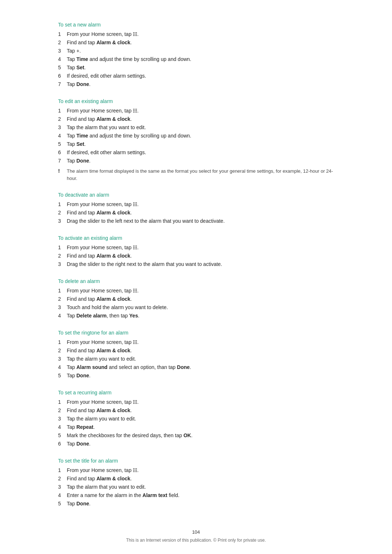 The height and width of the screenshot is (554, 392). What do you see at coordinates (200, 175) in the screenshot?
I see `note-text: The alarm time format displayed is the s…` at bounding box center [200, 175].